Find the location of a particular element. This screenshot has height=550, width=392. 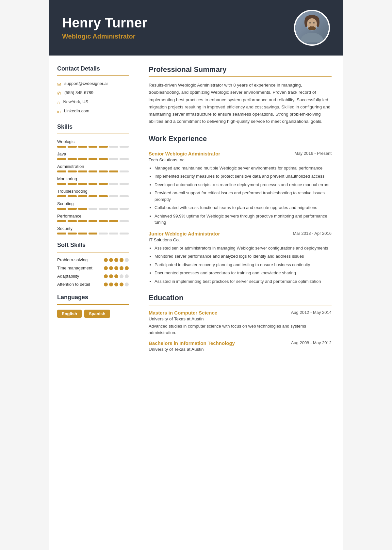

edu-header: Masters in Computer ScienceAug 2012 - Ma… is located at coordinates (240, 313).